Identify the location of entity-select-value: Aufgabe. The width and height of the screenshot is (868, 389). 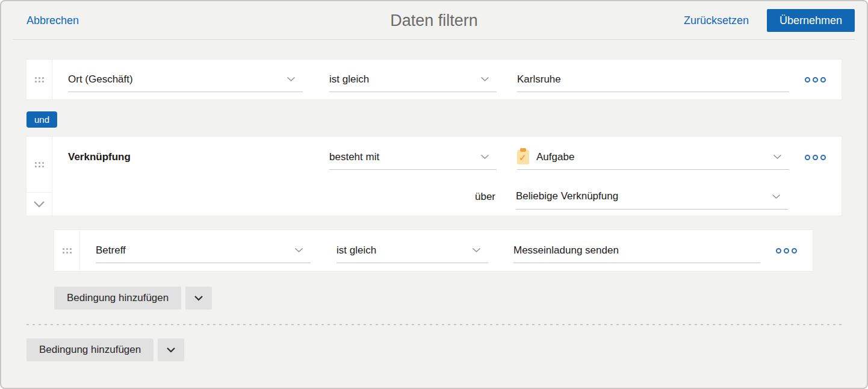
(655, 157).